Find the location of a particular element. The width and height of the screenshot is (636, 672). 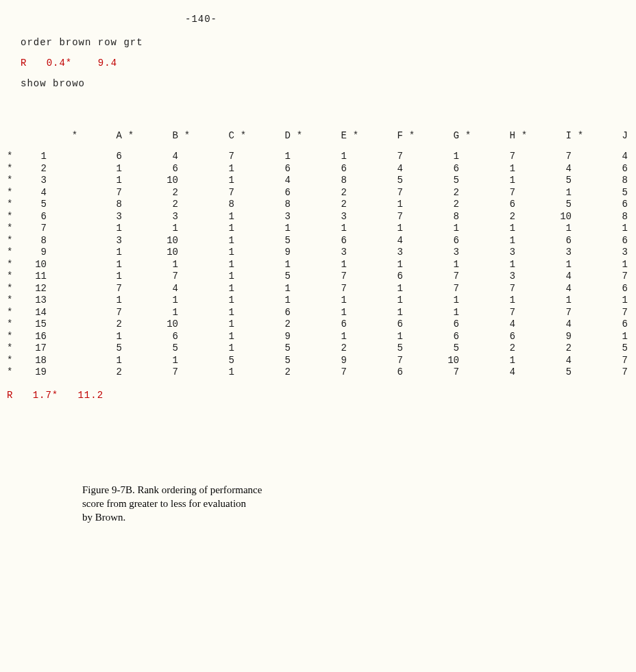

figure-caption: Figure 9-7B. Rank ordering of performanc… is located at coordinates (219, 504).